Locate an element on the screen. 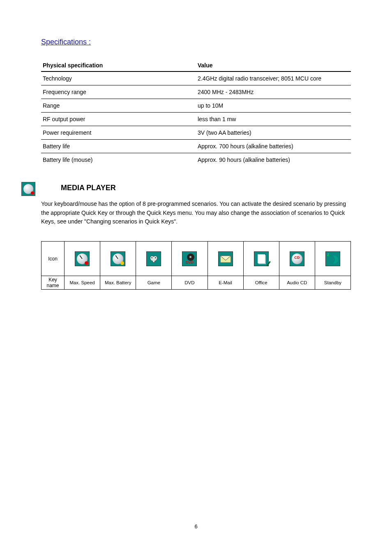  header-physical-spec: Physical specification is located at coordinates (118, 67).